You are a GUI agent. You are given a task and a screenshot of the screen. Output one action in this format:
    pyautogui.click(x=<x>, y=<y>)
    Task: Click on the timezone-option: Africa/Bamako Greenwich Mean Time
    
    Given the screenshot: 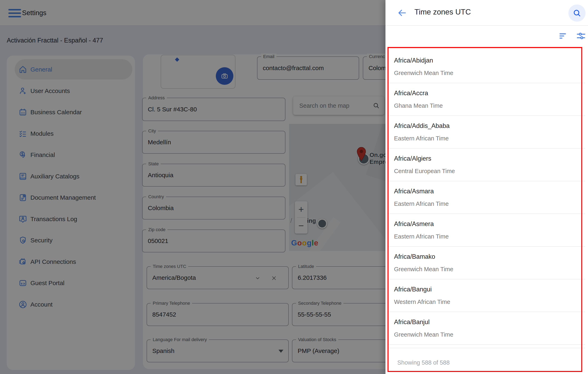 What is the action you would take?
    pyautogui.click(x=487, y=263)
    